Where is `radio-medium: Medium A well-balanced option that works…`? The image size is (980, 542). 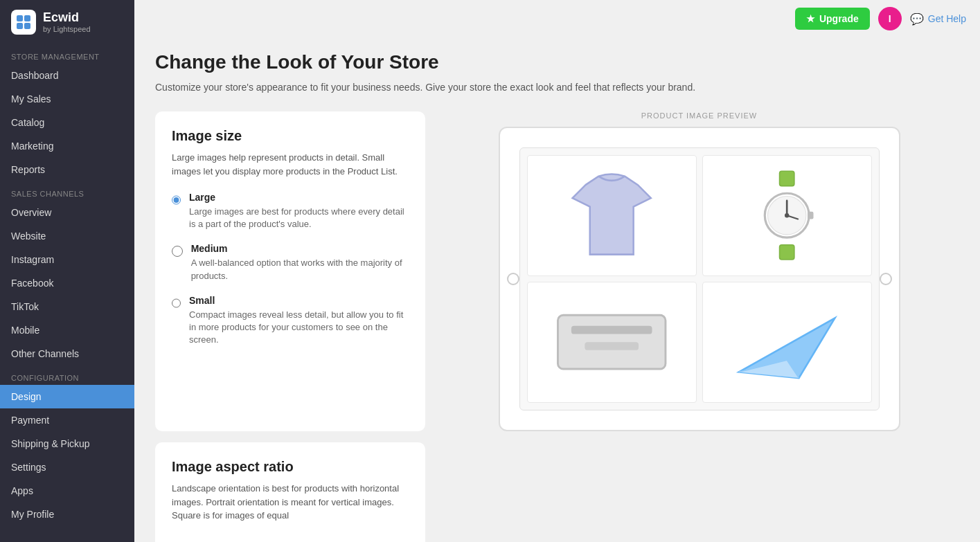
radio-medium: Medium A well-balanced option that works… is located at coordinates (290, 262).